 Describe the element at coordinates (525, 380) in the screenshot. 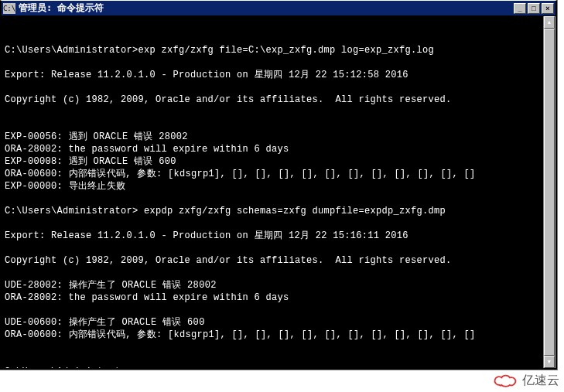

I see `watermark: 亿速云` at that location.